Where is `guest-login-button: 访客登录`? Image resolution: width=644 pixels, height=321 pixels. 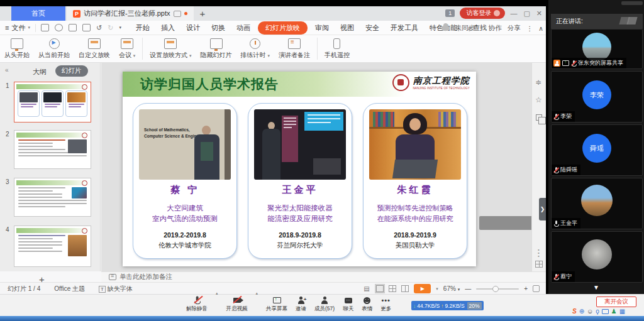 guest-login-button: 访客登录 is located at coordinates (482, 13).